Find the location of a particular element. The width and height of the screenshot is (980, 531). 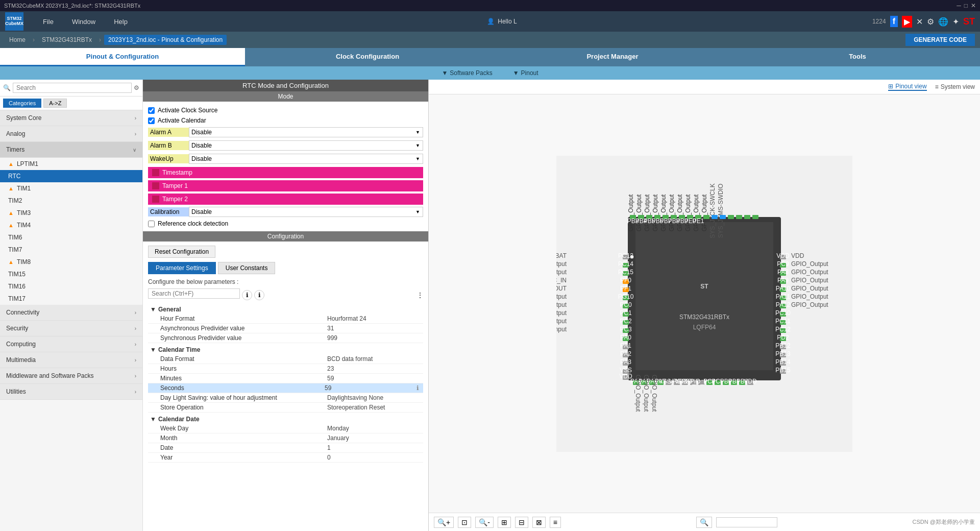

info-button-1: ℹ is located at coordinates (247, 295).